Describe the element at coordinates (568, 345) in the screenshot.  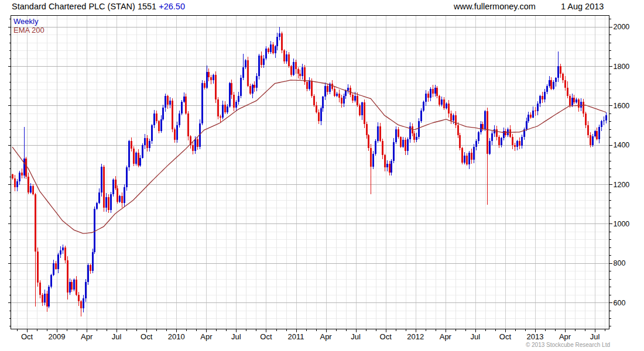
I see `copyright-notice: © 2013 Stockcube Research Ltd` at that location.